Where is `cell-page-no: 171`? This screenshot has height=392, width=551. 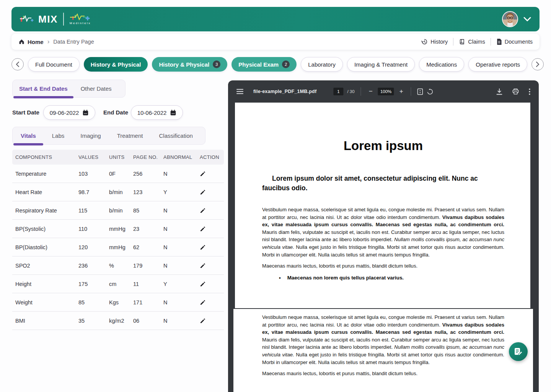 cell-page-no: 171 is located at coordinates (148, 302).